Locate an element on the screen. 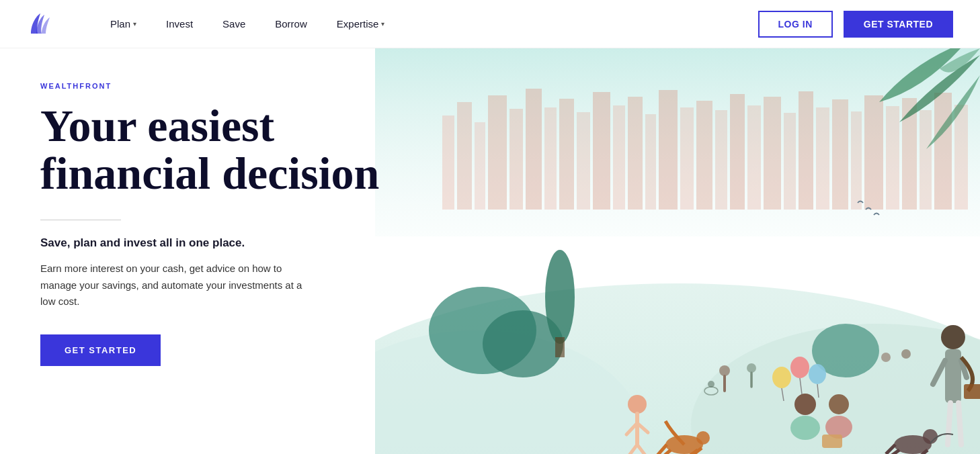  expertise-chevron-icon: ▾ is located at coordinates (383, 24).